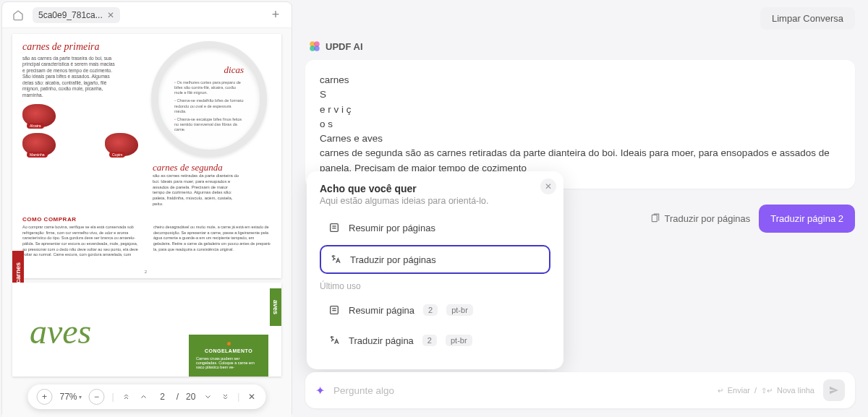  Describe the element at coordinates (392, 228) in the screenshot. I see `suggestion-label: Resumir por páginas` at that location.